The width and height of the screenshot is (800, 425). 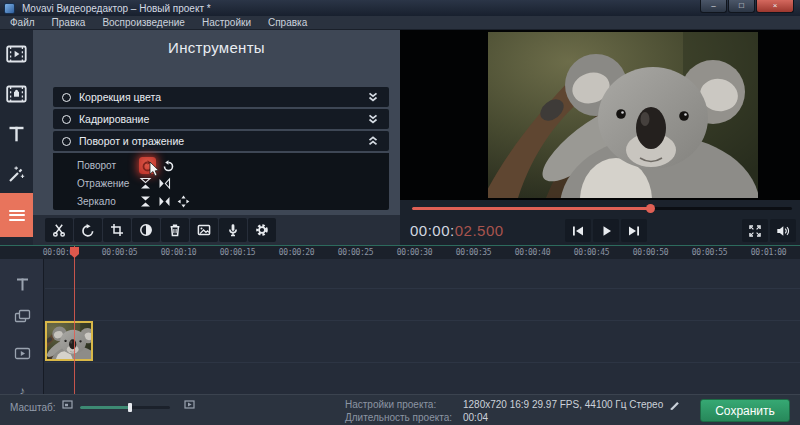 What do you see at coordinates (60, 252) in the screenshot?
I see `ruler-label: 00:00:00` at bounding box center [60, 252].